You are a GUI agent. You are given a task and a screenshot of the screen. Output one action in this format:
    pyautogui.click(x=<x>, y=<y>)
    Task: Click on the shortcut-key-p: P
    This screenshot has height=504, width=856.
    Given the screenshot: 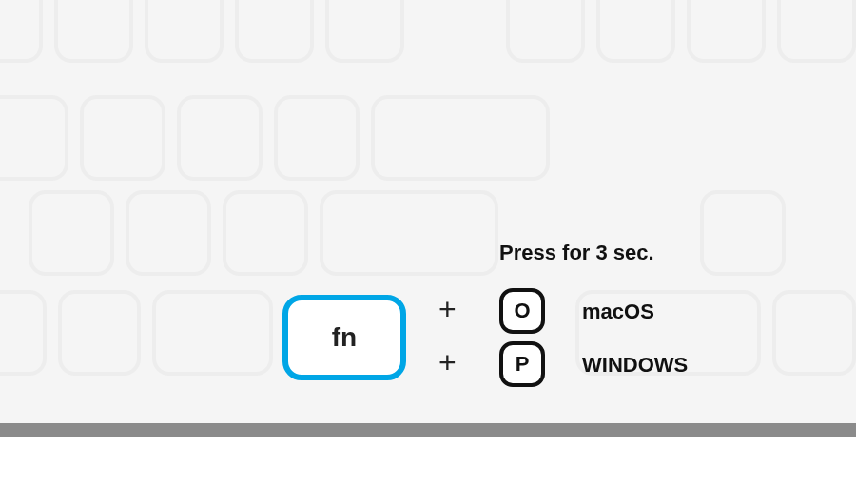 What is the action you would take?
    pyautogui.click(x=522, y=364)
    